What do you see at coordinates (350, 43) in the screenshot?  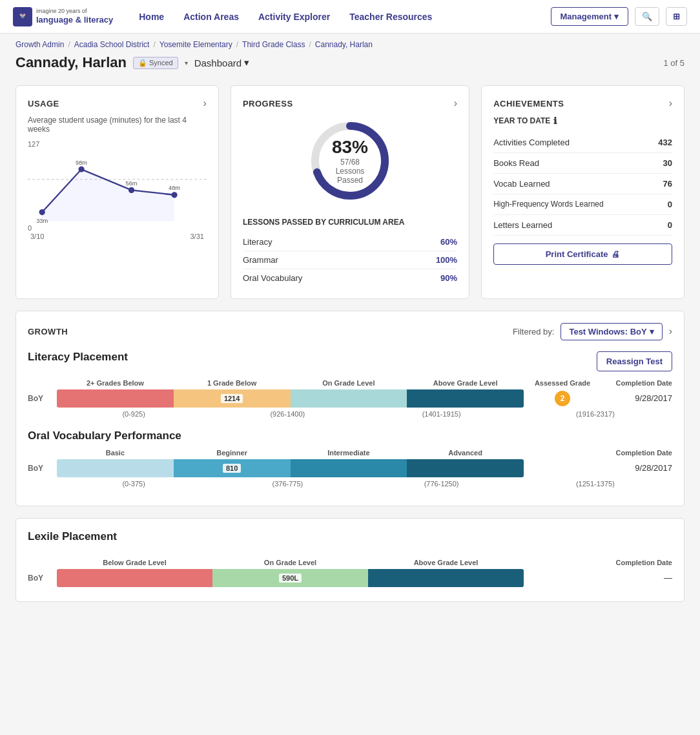 I see `breadcrumb: Growth Admin / Acadia School District / …` at bounding box center [350, 43].